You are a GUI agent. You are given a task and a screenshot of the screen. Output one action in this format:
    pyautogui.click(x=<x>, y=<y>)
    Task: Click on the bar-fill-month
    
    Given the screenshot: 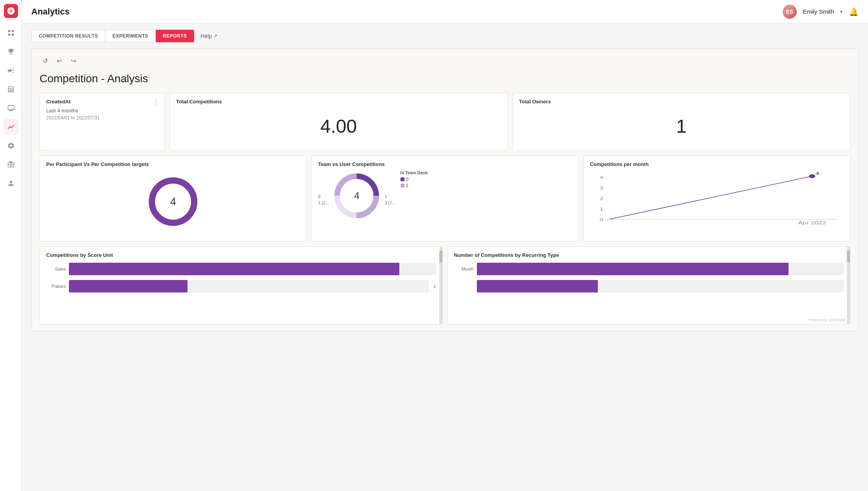 What is the action you would take?
    pyautogui.click(x=633, y=269)
    